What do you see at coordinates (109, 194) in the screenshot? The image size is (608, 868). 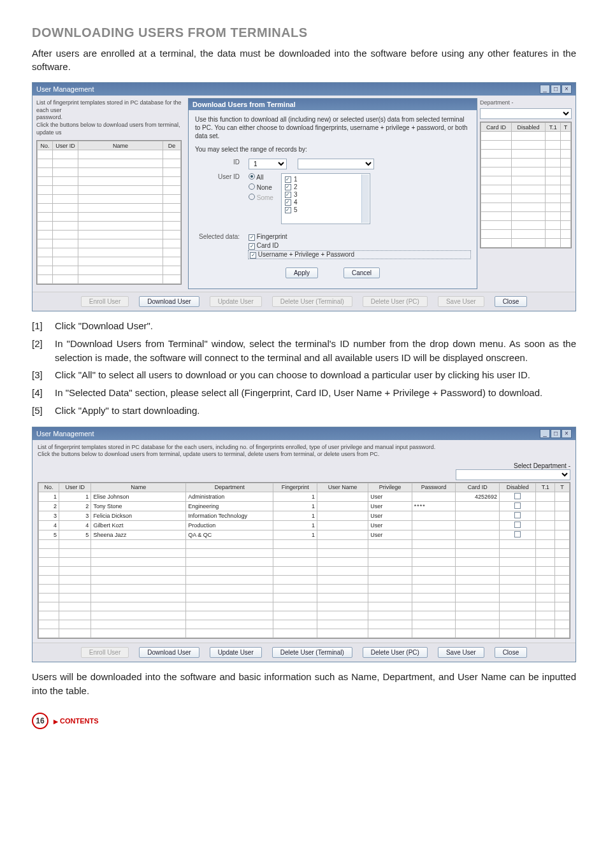 I see `left-pane: List of fingerprint templates stored in …` at bounding box center [109, 194].